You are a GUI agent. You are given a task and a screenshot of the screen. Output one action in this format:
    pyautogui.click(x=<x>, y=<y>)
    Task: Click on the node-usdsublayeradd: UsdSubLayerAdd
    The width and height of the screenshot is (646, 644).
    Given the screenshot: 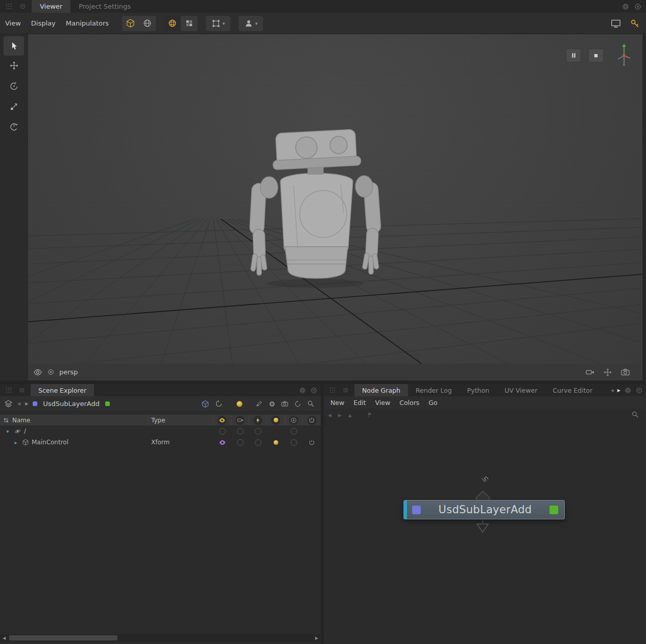 What is the action you would take?
    pyautogui.click(x=484, y=510)
    